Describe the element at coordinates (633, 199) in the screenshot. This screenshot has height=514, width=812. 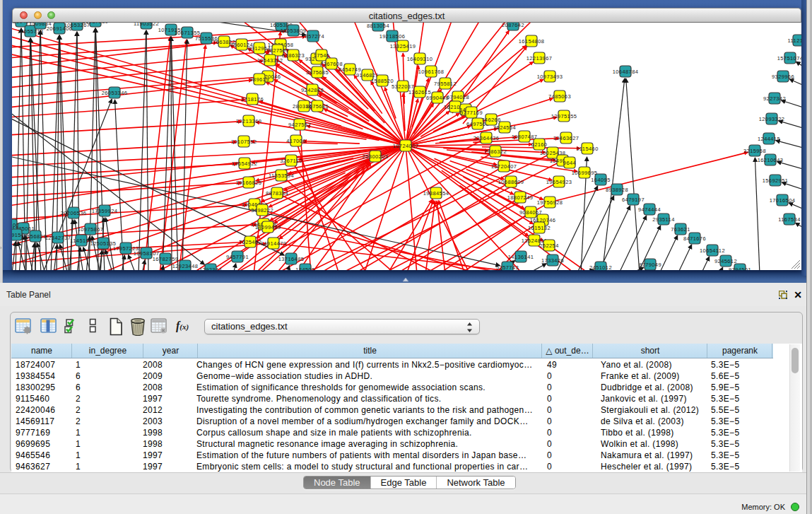
I see `svg-text: 6479197` at that location.